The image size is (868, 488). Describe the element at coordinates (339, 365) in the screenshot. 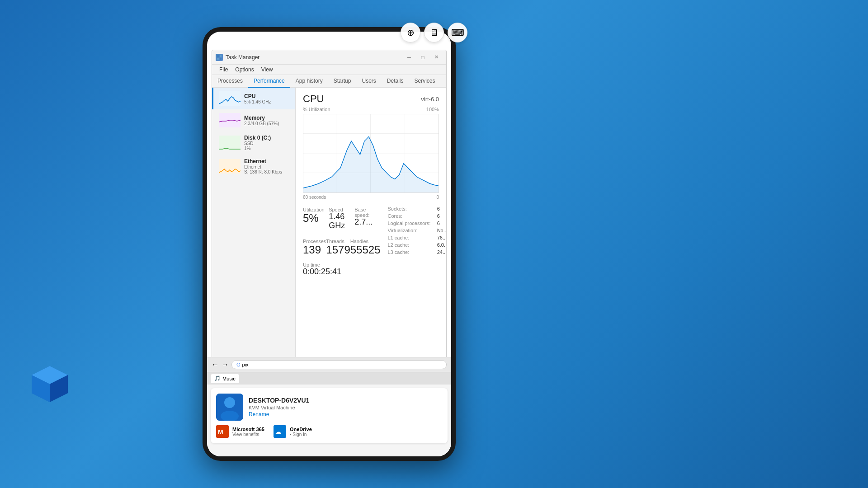

I see `address-bar: G pix` at that location.